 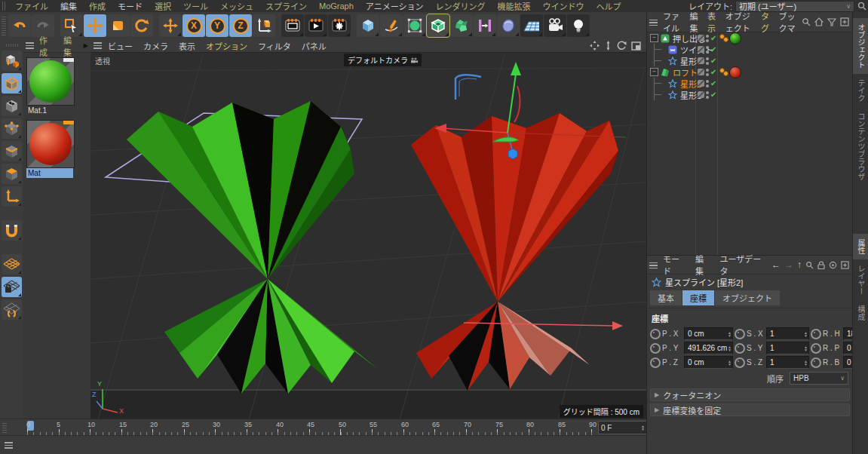 What do you see at coordinates (196, 6) in the screenshot?
I see `menu-tools: ツール` at bounding box center [196, 6].